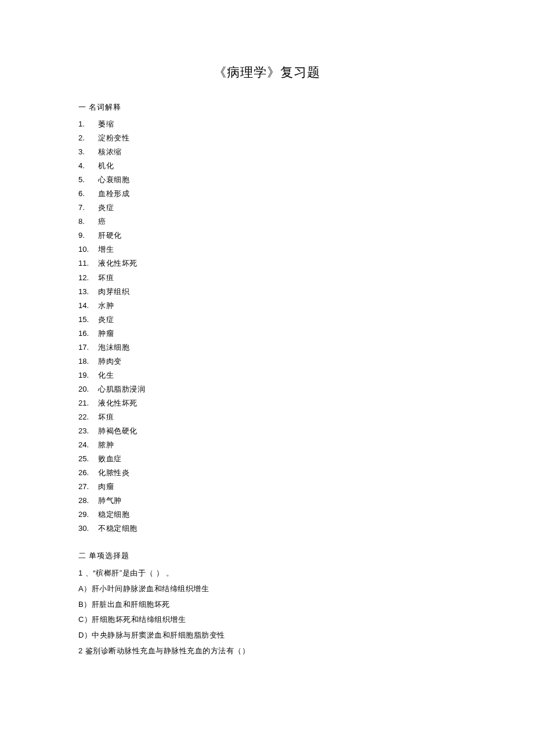 The image size is (534, 756). I want to click on term-text: 化脓性炎, so click(114, 473).